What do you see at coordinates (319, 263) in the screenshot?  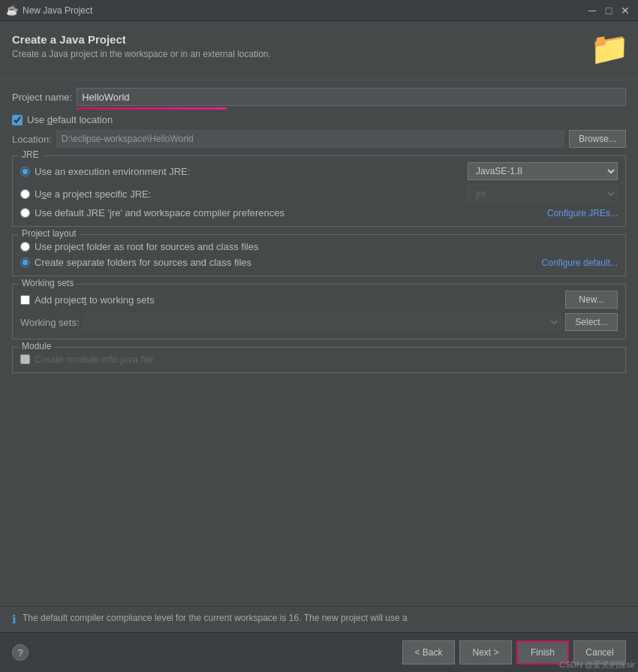 I see `layout-option2-row: Create separate folders for sources and …` at bounding box center [319, 263].